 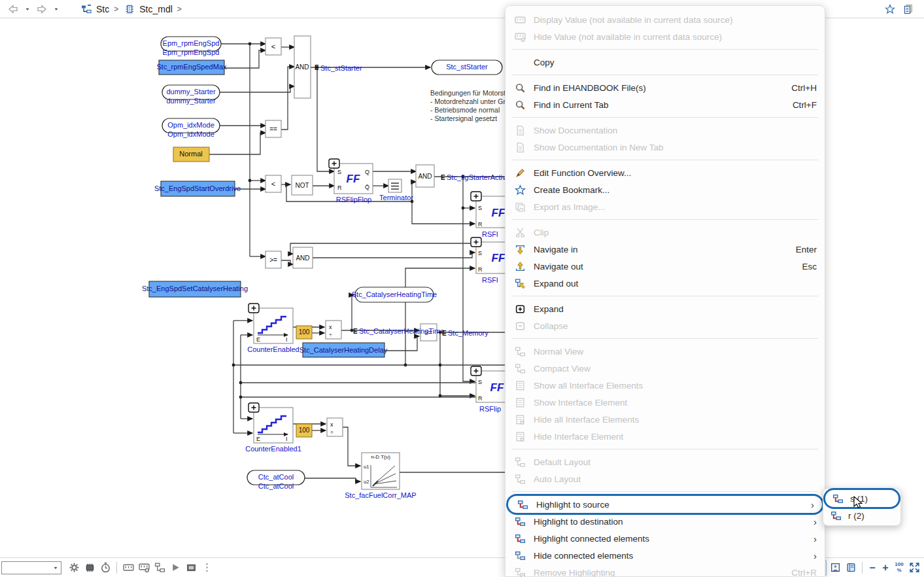 What do you see at coordinates (860, 503) in the screenshot?
I see `mouse-cursor` at bounding box center [860, 503].